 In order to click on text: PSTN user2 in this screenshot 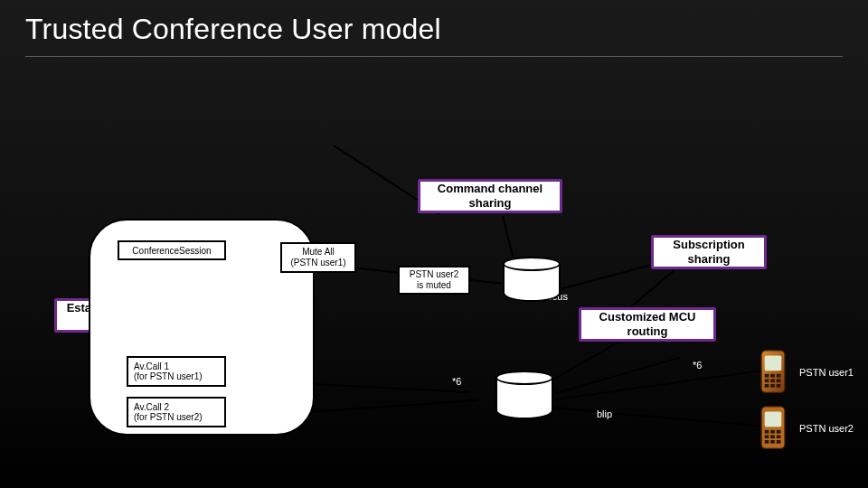, I will do `click(434, 275)`.